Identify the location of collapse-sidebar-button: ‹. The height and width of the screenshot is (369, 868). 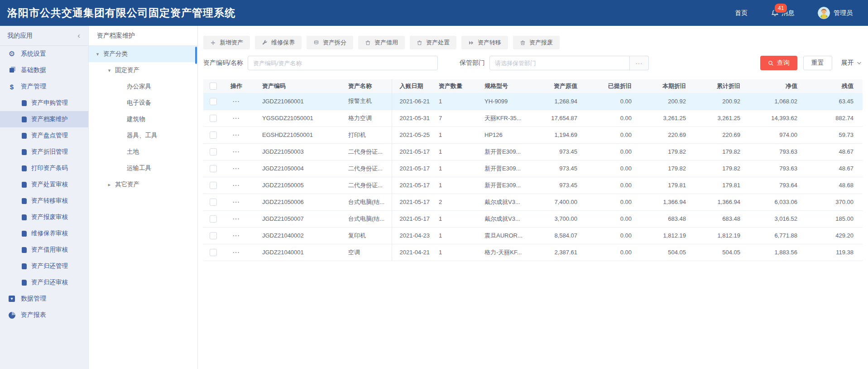
(79, 36).